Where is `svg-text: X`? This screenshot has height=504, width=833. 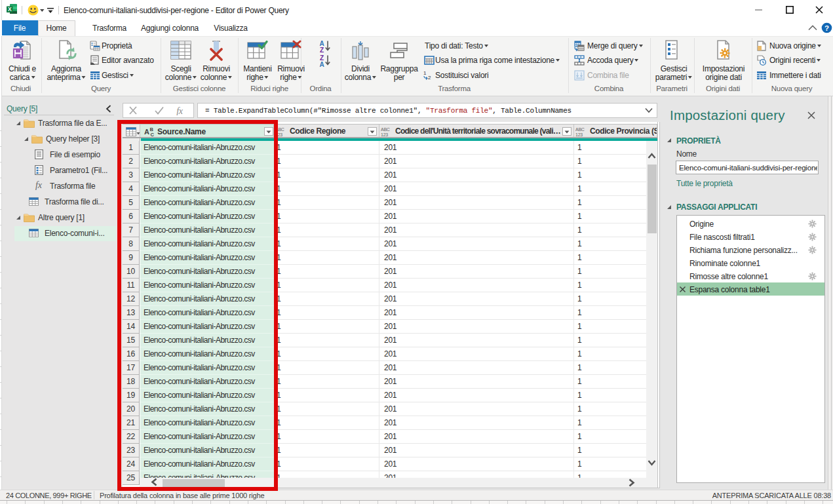
svg-text: X is located at coordinates (10, 9).